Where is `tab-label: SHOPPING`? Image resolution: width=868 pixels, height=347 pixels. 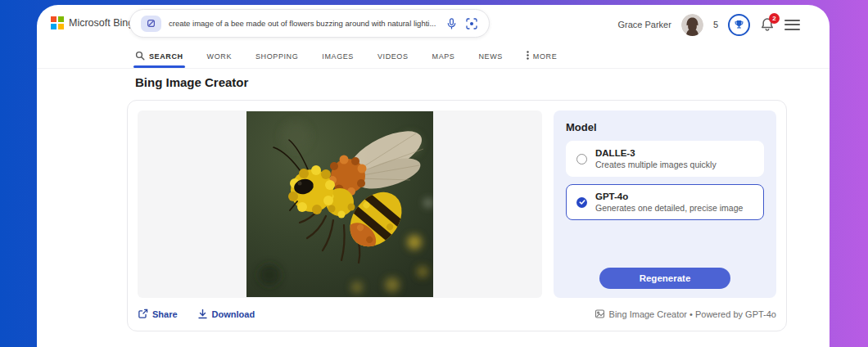
tab-label: SHOPPING is located at coordinates (277, 56).